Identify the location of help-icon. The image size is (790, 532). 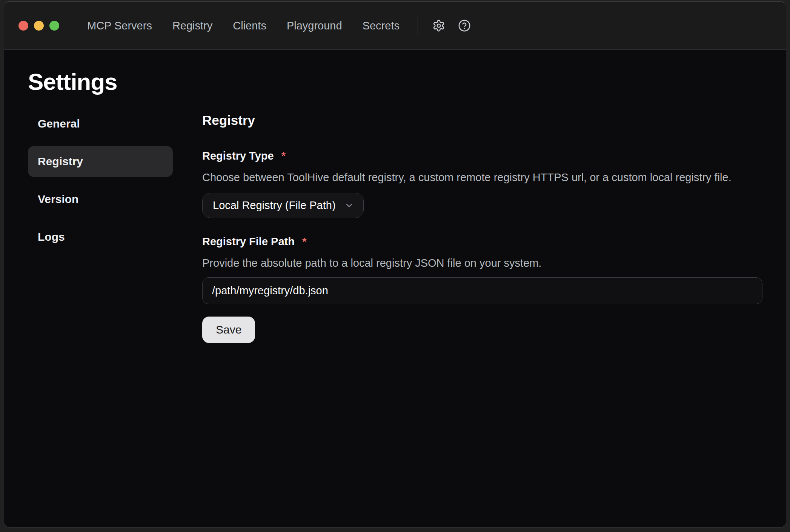
(464, 26).